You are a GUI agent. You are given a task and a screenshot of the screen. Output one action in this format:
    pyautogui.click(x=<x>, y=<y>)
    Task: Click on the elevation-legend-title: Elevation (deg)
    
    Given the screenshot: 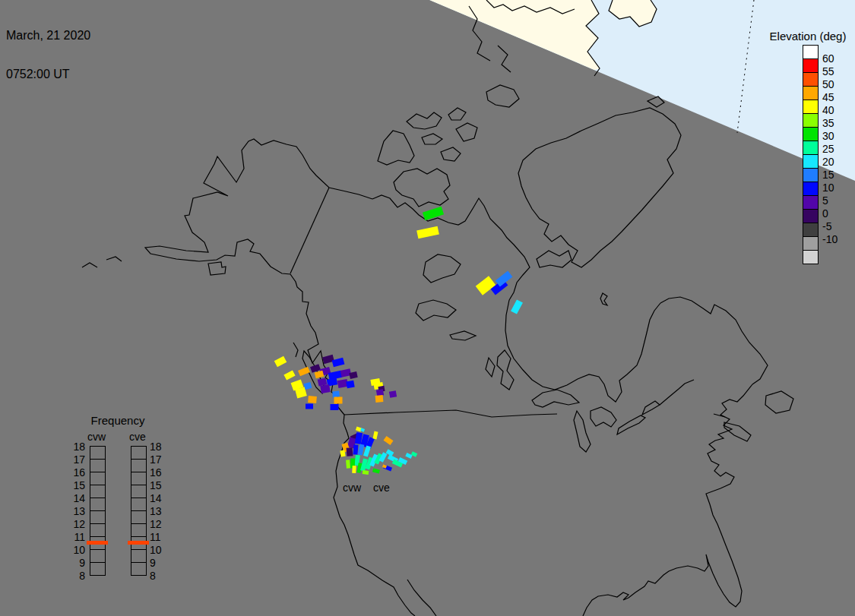 What is the action you would take?
    pyautogui.click(x=807, y=36)
    